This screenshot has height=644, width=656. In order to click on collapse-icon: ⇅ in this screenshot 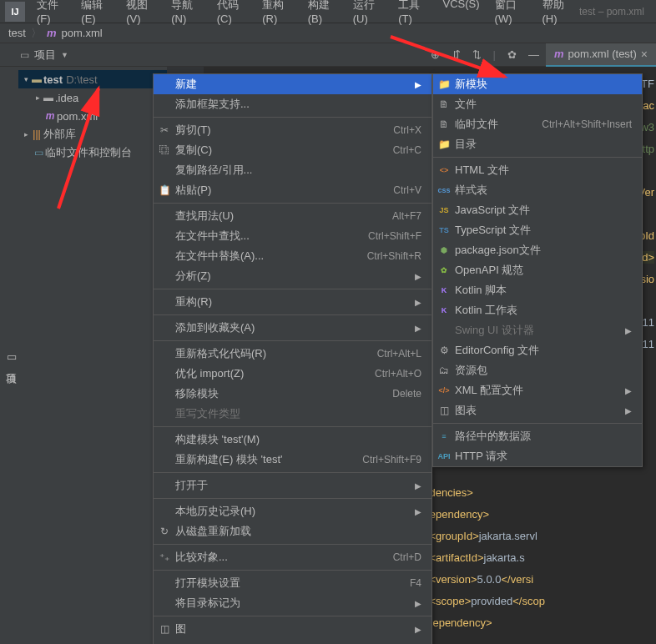, I will do `click(477, 55)`.